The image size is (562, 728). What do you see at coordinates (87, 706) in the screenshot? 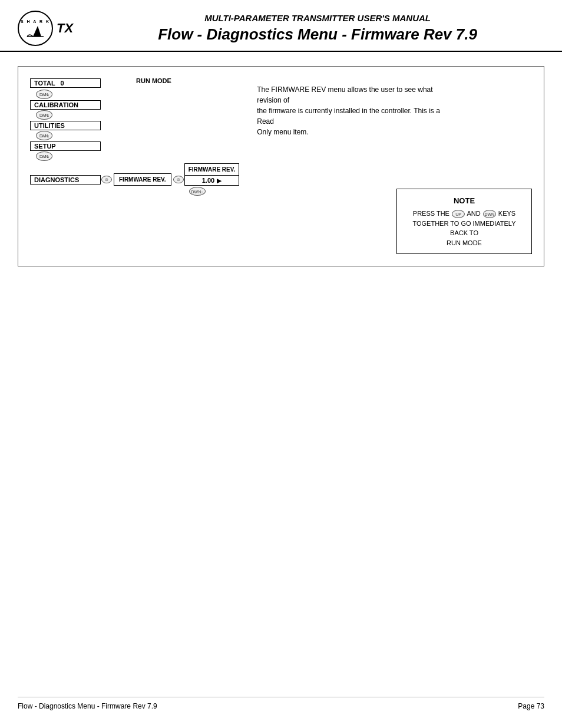
I see `footer-left: Flow - Diagnostics Menu - Firmware Rev 7…` at bounding box center [87, 706].